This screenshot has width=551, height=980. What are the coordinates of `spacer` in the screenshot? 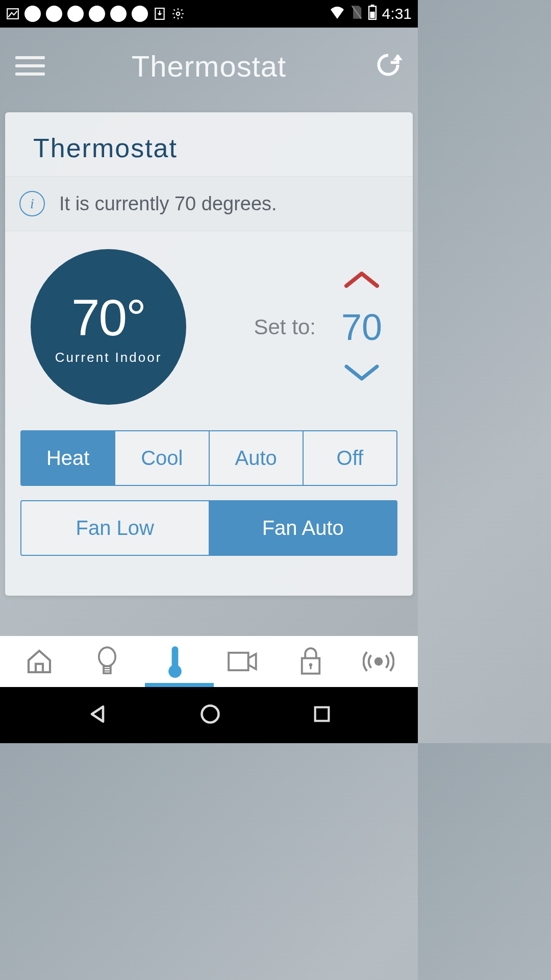 It's located at (209, 616).